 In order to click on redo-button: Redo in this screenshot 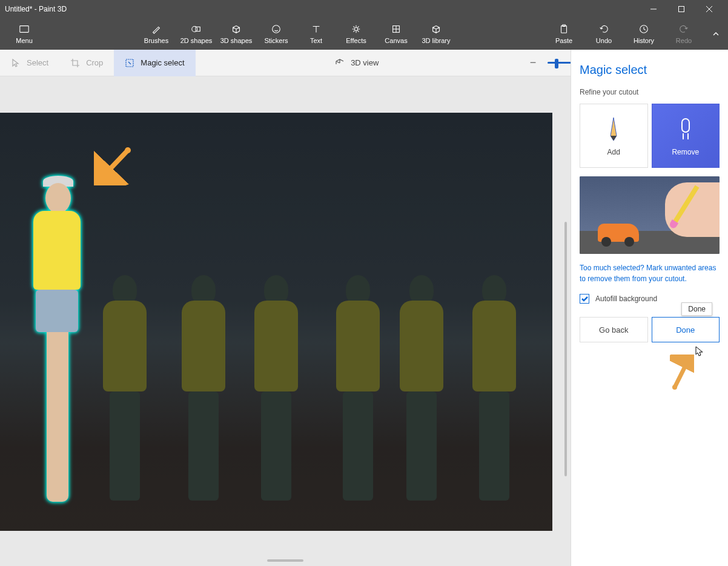, I will do `click(684, 34)`.